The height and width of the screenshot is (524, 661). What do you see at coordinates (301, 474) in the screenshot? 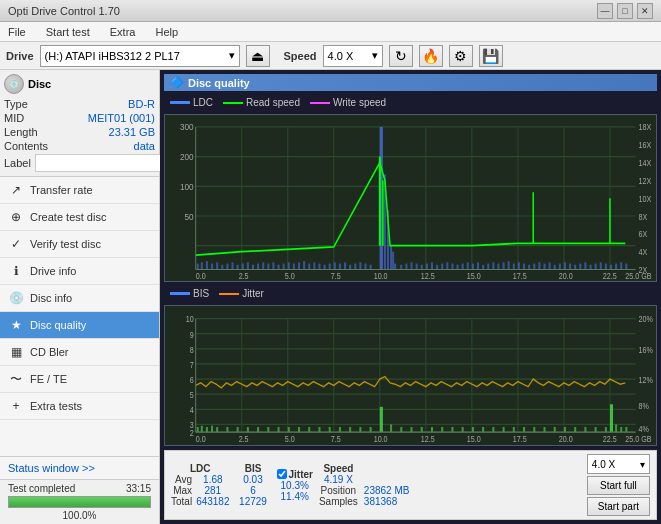
I see `jitter-header: Jitter` at bounding box center [301, 474].